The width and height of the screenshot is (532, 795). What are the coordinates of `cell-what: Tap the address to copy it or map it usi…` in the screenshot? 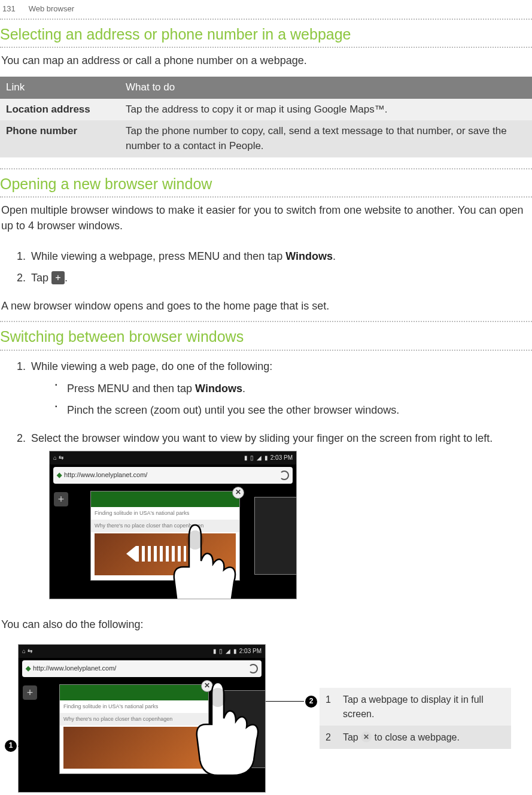 It's located at (326, 110).